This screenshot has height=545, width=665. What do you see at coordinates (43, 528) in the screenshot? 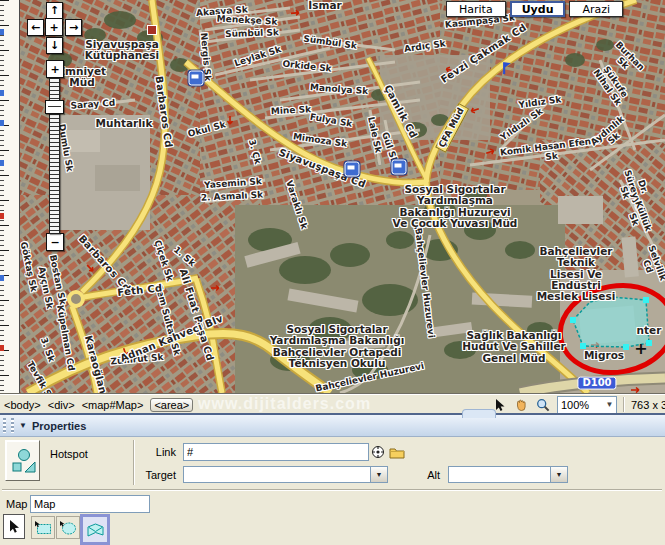
I see `rectangle-hotspot-tool` at bounding box center [43, 528].